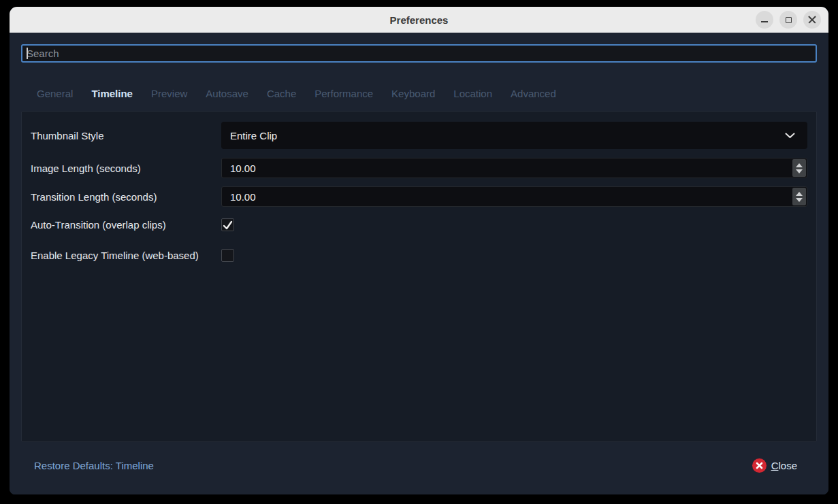 The height and width of the screenshot is (504, 838). I want to click on close-circle-icon, so click(760, 465).